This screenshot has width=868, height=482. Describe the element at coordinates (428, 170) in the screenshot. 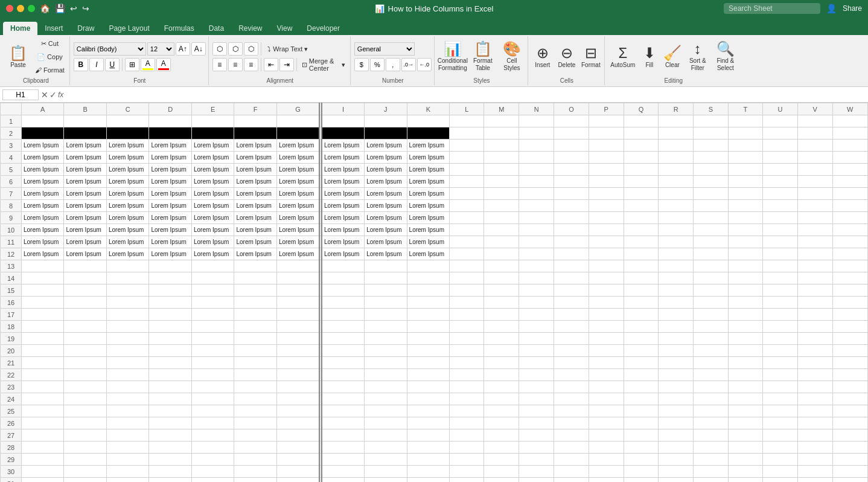

I see `cell-K5: Lorem Ipsum` at that location.